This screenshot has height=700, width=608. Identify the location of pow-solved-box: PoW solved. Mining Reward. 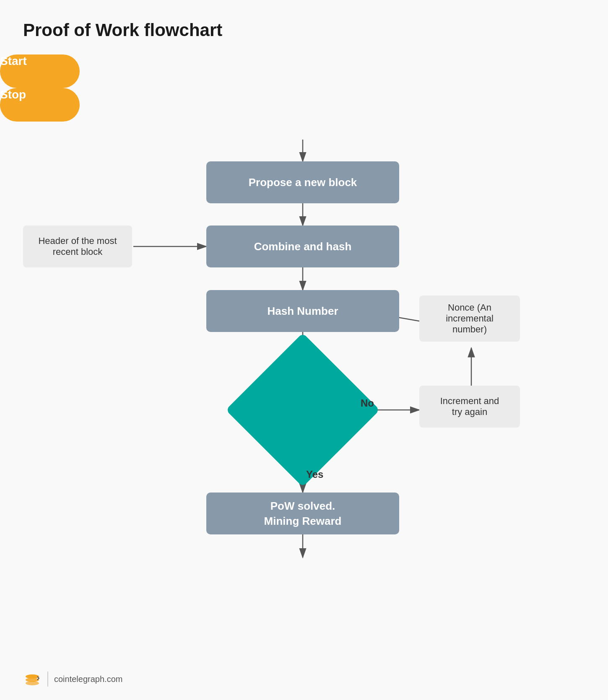
(303, 513).